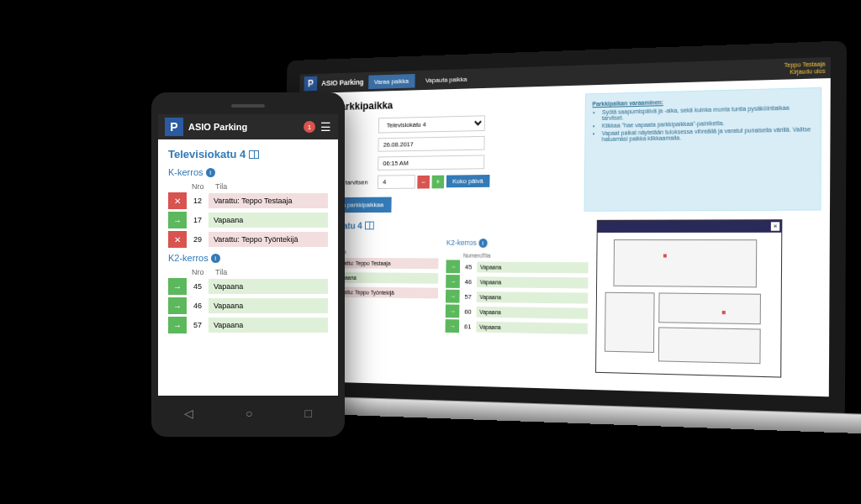 This screenshot has width=861, height=504. What do you see at coordinates (248, 413) in the screenshot?
I see `phone-nav-bar: ◁ ○ □` at bounding box center [248, 413].